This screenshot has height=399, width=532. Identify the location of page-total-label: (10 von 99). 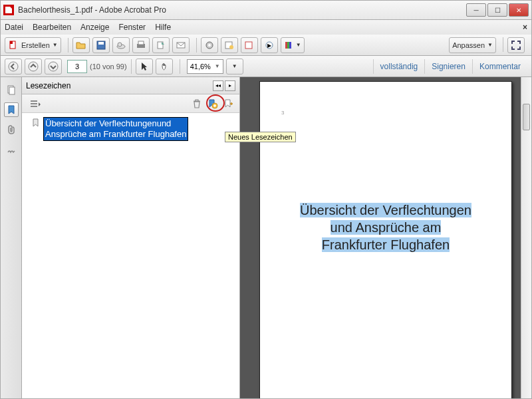
(108, 66).